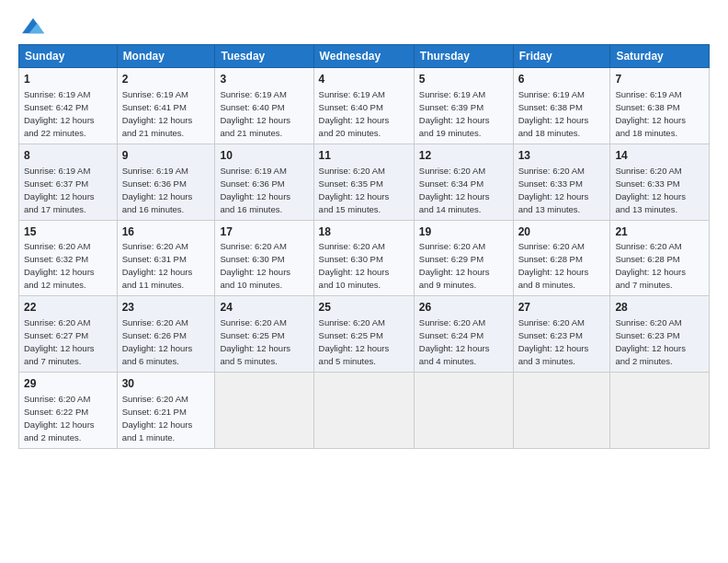 The height and width of the screenshot is (563, 728). What do you see at coordinates (264, 232) in the screenshot?
I see `day-number: 17` at bounding box center [264, 232].